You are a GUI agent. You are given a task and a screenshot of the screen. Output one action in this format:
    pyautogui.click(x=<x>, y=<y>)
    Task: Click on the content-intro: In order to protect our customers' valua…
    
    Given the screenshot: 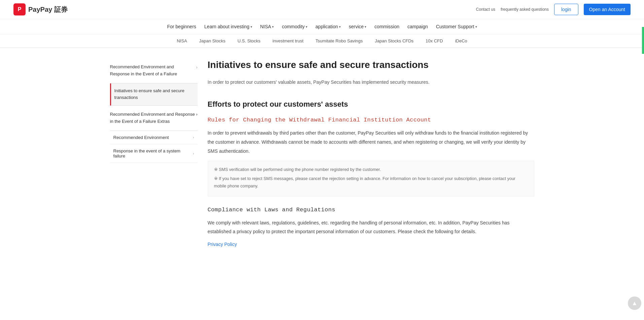 What is the action you would take?
    pyautogui.click(x=371, y=82)
    